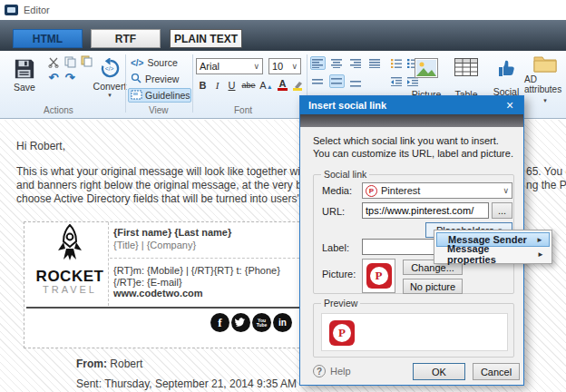  Describe the element at coordinates (334, 211) in the screenshot. I see `url-label: URL:` at that location.